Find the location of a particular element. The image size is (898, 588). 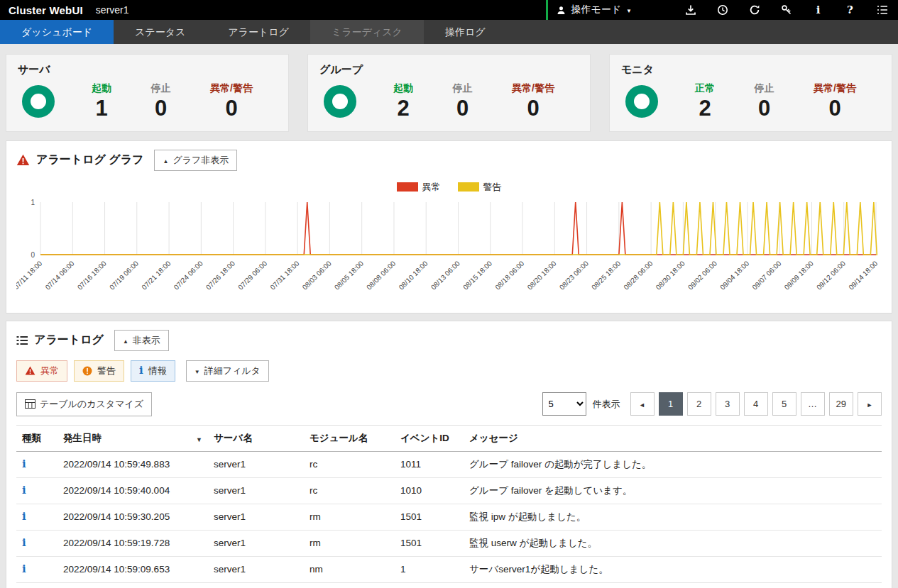

page-button-3: 3 is located at coordinates (728, 404).